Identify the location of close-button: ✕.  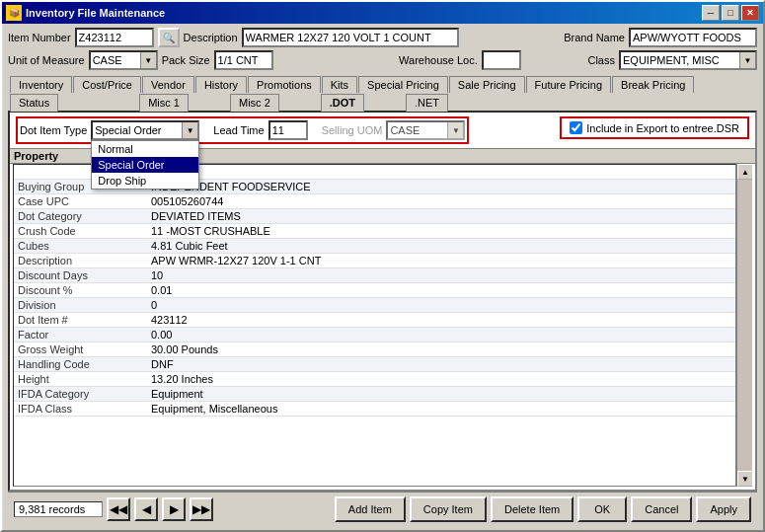
(750, 13).